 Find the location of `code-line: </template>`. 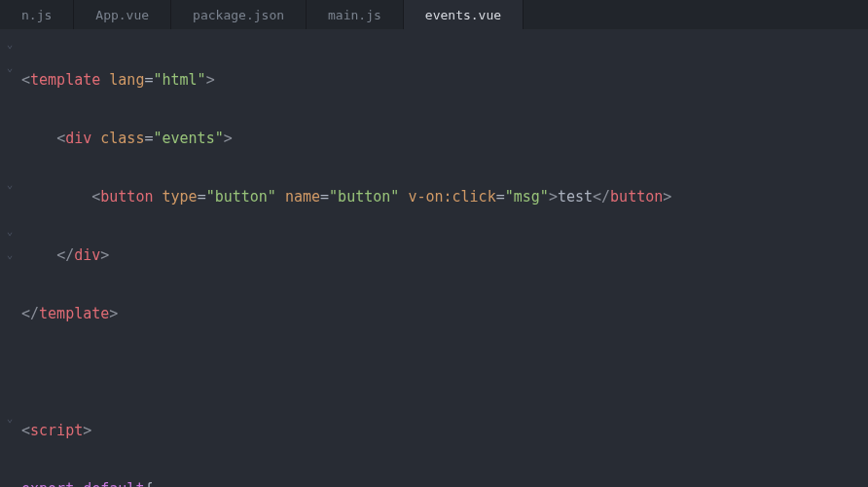

code-line: </template> is located at coordinates (444, 314).